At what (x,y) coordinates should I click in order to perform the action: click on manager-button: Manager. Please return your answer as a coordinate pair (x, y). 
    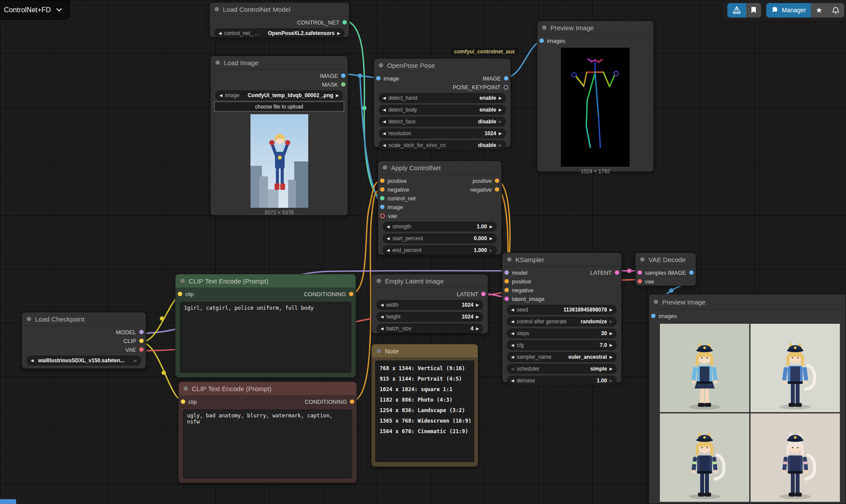
    Looking at the image, I should click on (788, 10).